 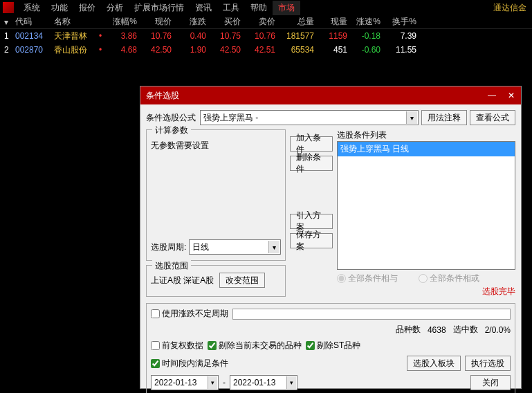 I want to click on scope-group: 选股范围 上证A股 深证A股 改变范围, so click(x=216, y=281).